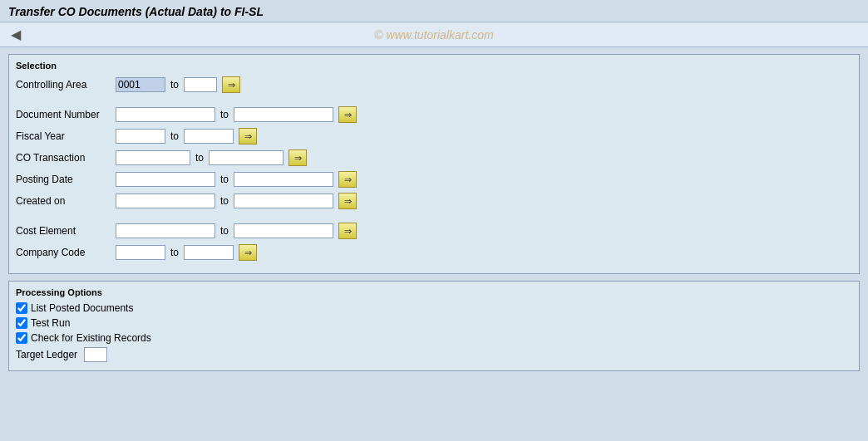 The image size is (868, 441). Describe the element at coordinates (434, 201) in the screenshot. I see `form-row-created-on: Created on to` at that location.